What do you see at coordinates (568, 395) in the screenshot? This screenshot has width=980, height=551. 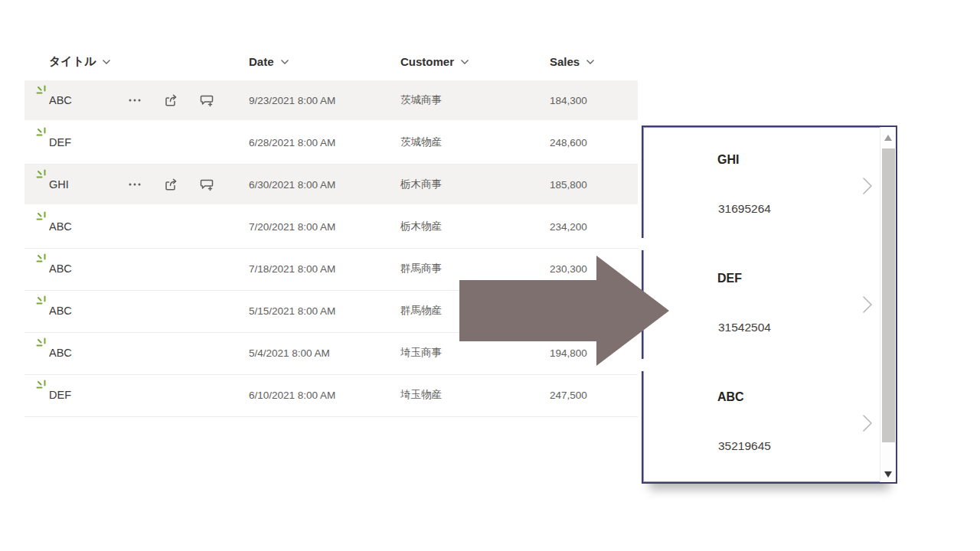 I see `row-sales: 247,500` at bounding box center [568, 395].